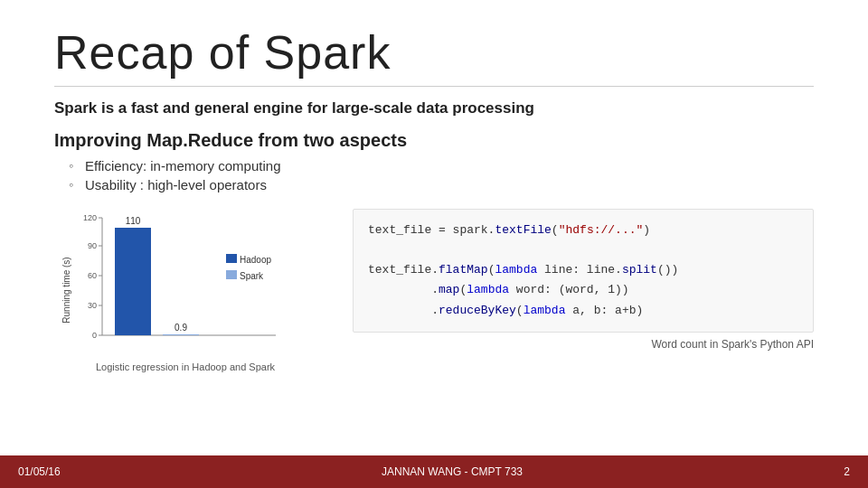 Image resolution: width=868 pixels, height=488 pixels. Describe the element at coordinates (134, 221) in the screenshot. I see `svg-text: 110` at that location.